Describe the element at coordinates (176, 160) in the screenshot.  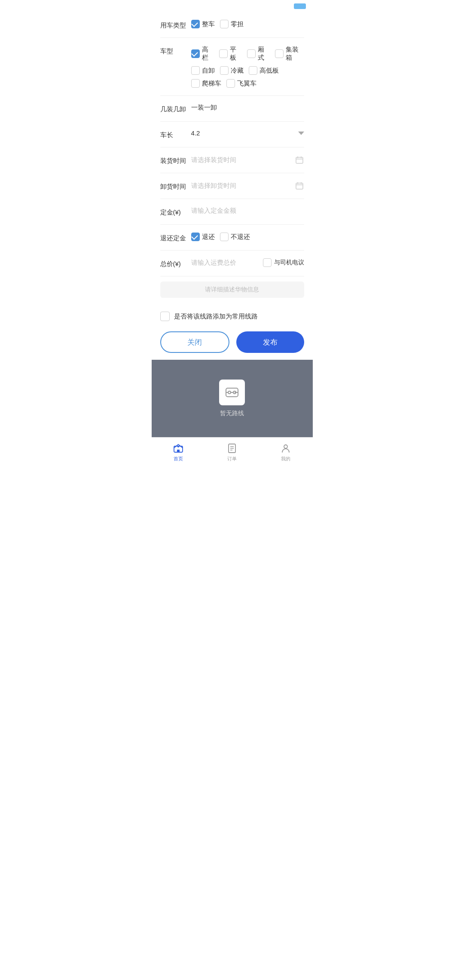
I see `load-time-label: 装货时间` at that location.